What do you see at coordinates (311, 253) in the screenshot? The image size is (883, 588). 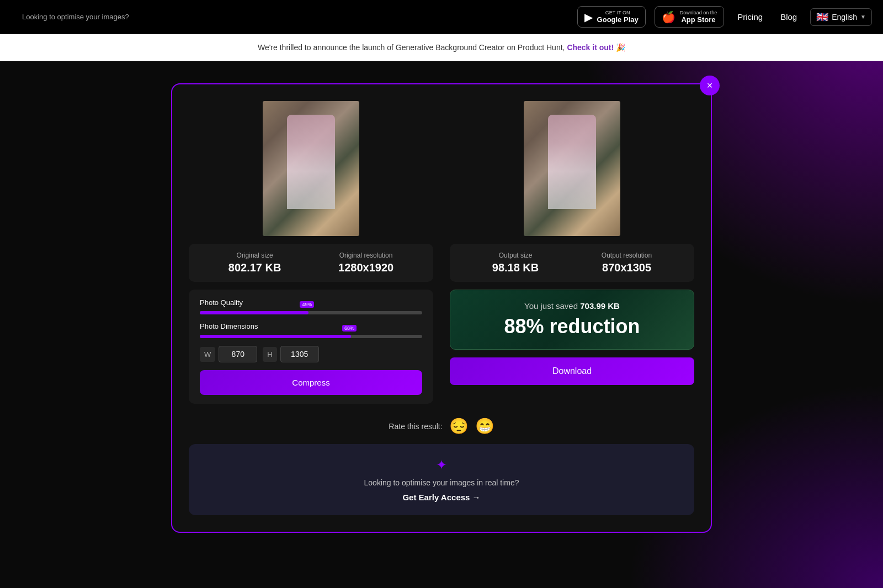 I see `original-panel: Original size 802.17 KB Original resolut…` at bounding box center [311, 253].